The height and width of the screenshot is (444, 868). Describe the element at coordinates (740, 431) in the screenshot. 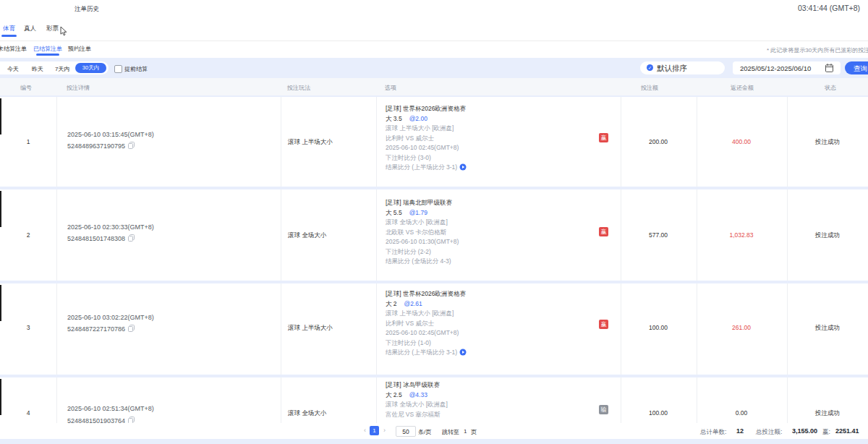

I see `total-count-value: 12` at that location.